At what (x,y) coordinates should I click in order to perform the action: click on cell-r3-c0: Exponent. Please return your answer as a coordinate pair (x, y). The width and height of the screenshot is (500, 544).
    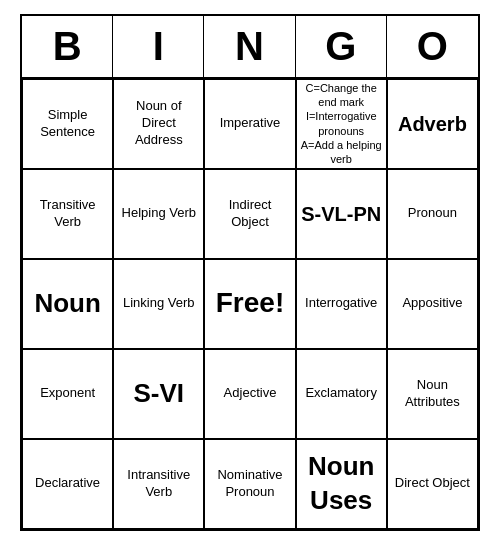
    Looking at the image, I should click on (68, 394).